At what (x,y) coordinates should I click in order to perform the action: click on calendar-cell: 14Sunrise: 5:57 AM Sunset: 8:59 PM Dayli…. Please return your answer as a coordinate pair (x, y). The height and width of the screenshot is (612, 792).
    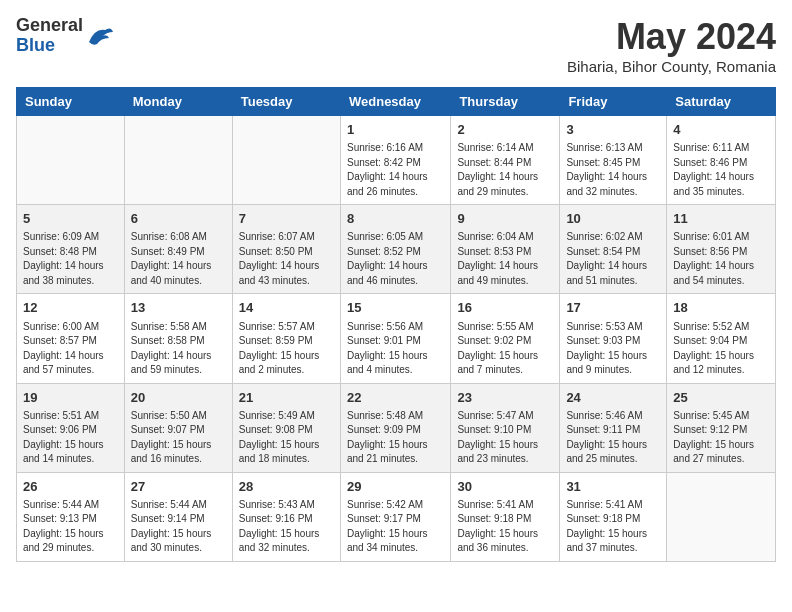
    Looking at the image, I should click on (286, 338).